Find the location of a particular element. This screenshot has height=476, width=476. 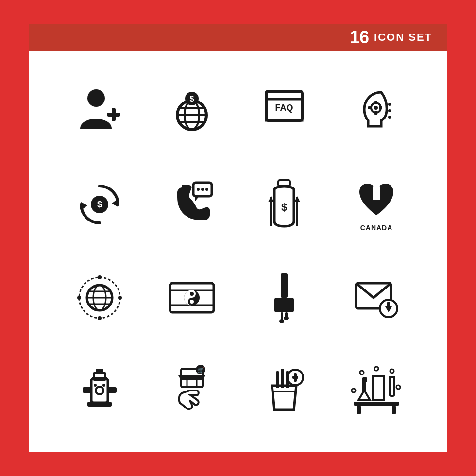

icon-add-user is located at coordinates (100, 112).